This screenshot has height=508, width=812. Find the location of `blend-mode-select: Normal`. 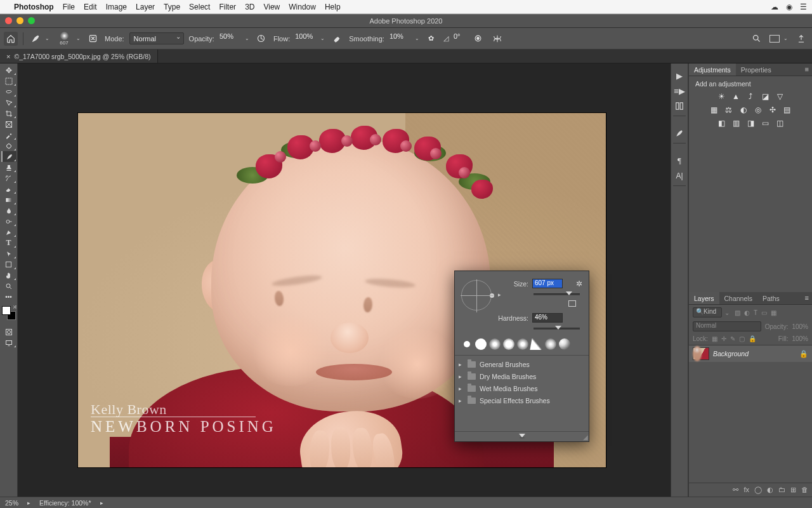

blend-mode-select: Normal is located at coordinates (157, 38).